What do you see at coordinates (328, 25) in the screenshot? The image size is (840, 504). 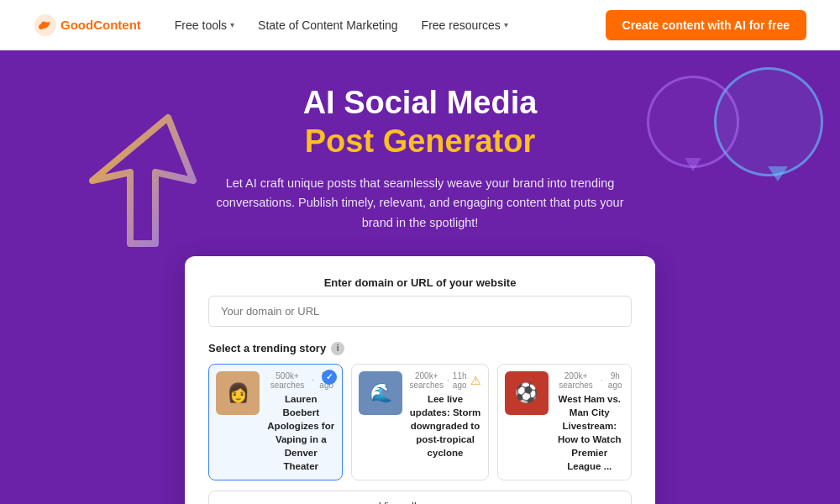 I see `nav-state-of-content: State of Content Marketing` at bounding box center [328, 25].